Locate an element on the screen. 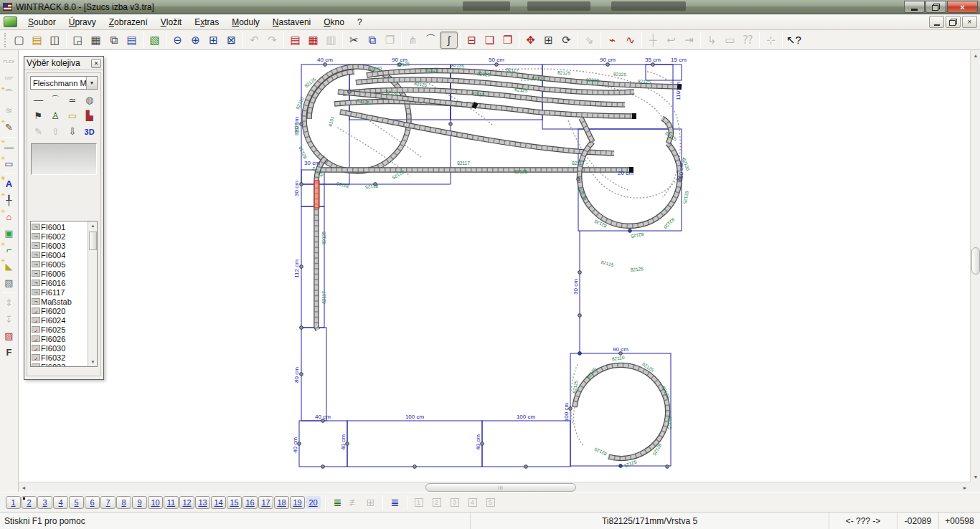 This screenshot has width=980, height=529. tray-btn-layer-arrange: ≣ is located at coordinates (395, 502).